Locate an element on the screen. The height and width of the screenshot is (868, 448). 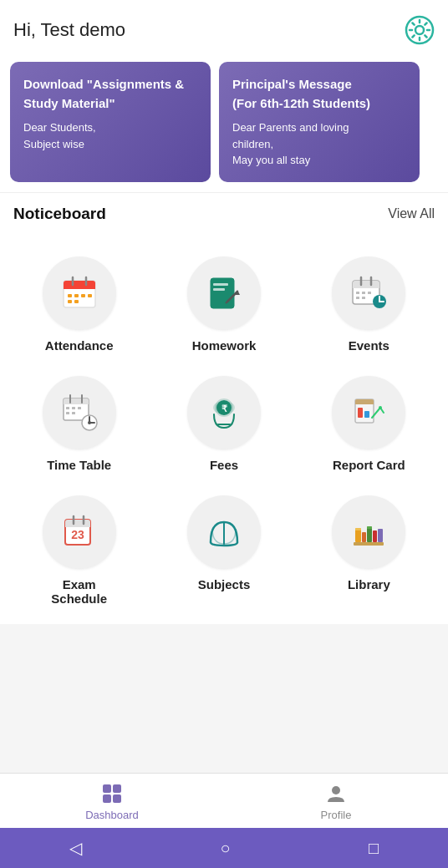
menu-item-reportcard: Report Card is located at coordinates (369, 424).